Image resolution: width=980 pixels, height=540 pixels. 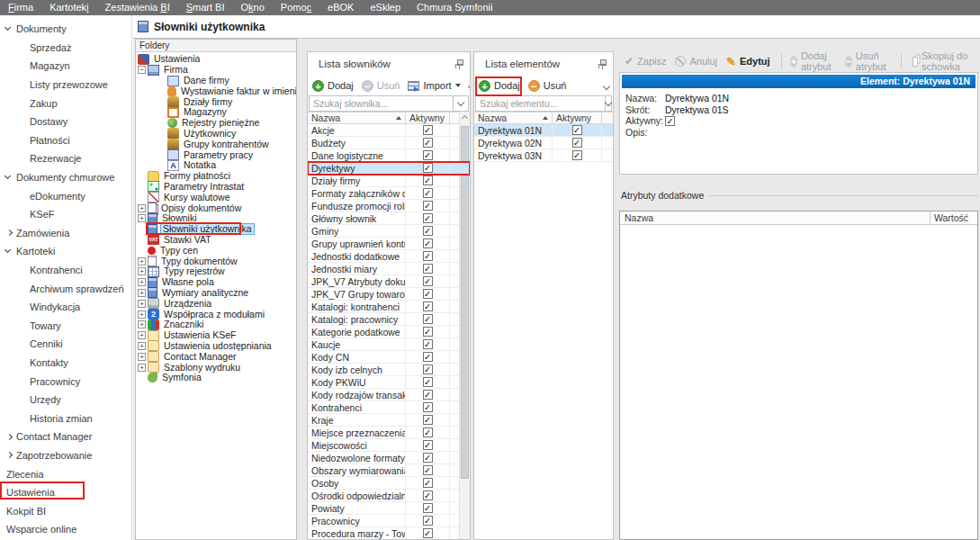 I want to click on sidebar-item-wsparcie-online: Wsparcie online, so click(x=66, y=529).